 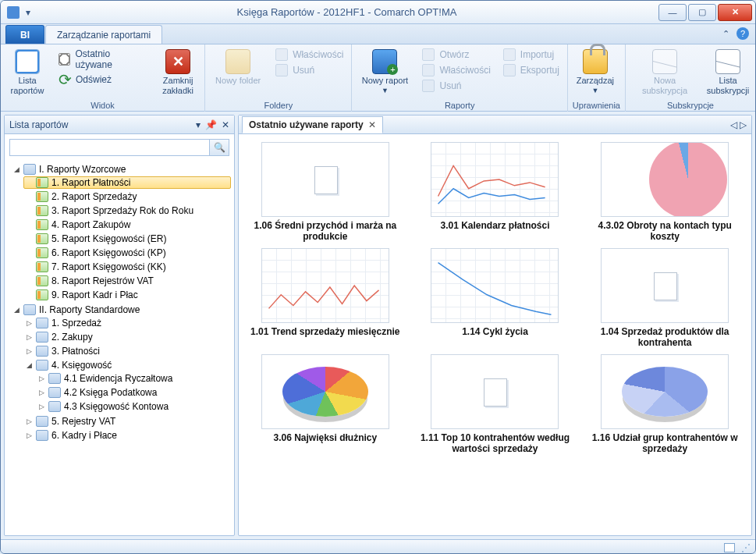 I want to click on raport-wlasciwosci-button: Właściwości, so click(x=456, y=70).